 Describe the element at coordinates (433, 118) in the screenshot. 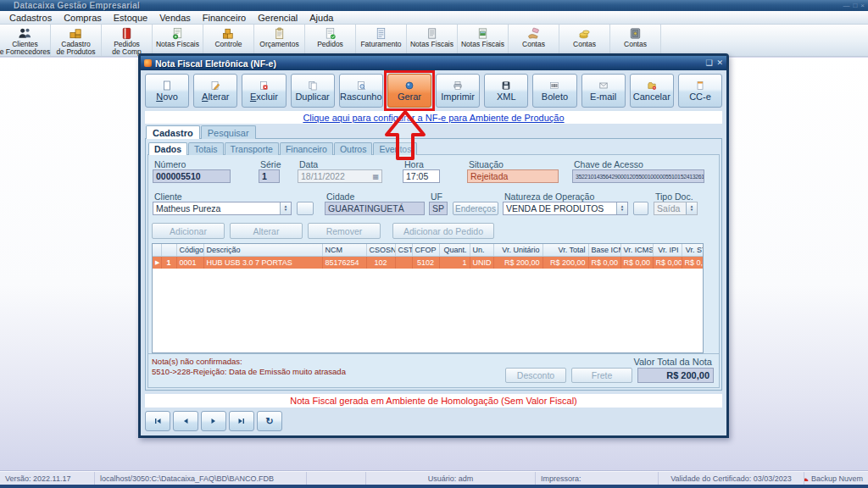

I see `configure-production-link: Clique aqui para configurar a NF-e para …` at that location.